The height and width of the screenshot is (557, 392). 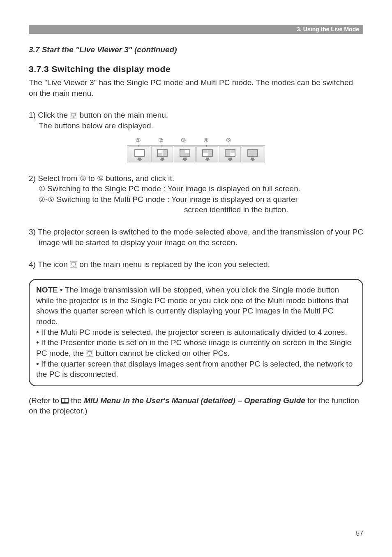 What do you see at coordinates (196, 50) in the screenshot?
I see `section-continued-title: 3.7 Start the "Live Viewer 3" (continued…` at bounding box center [196, 50].